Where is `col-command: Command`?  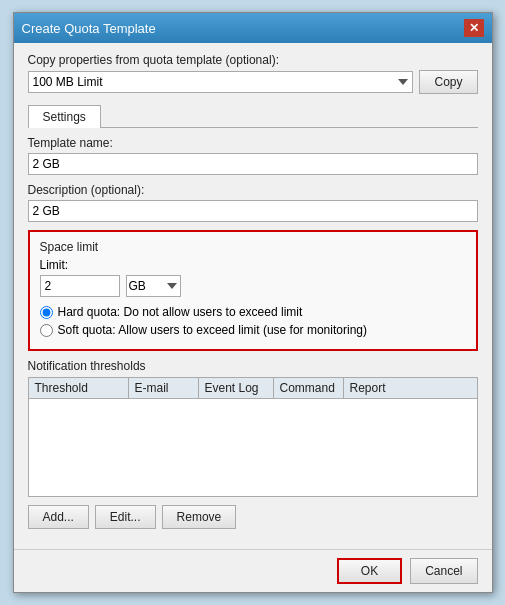 col-command: Command is located at coordinates (309, 388).